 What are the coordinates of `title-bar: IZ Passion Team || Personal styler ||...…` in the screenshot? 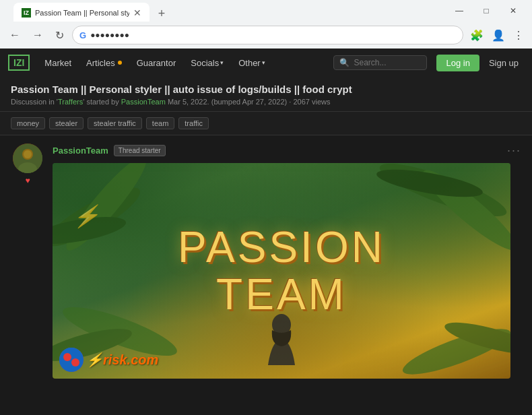 It's located at (266, 11).